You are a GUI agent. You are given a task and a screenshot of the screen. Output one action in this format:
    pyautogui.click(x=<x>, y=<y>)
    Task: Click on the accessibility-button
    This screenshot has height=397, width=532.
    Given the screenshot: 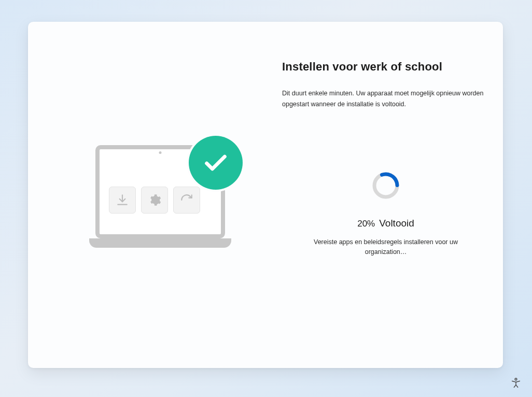 What is the action you would take?
    pyautogui.click(x=516, y=383)
    